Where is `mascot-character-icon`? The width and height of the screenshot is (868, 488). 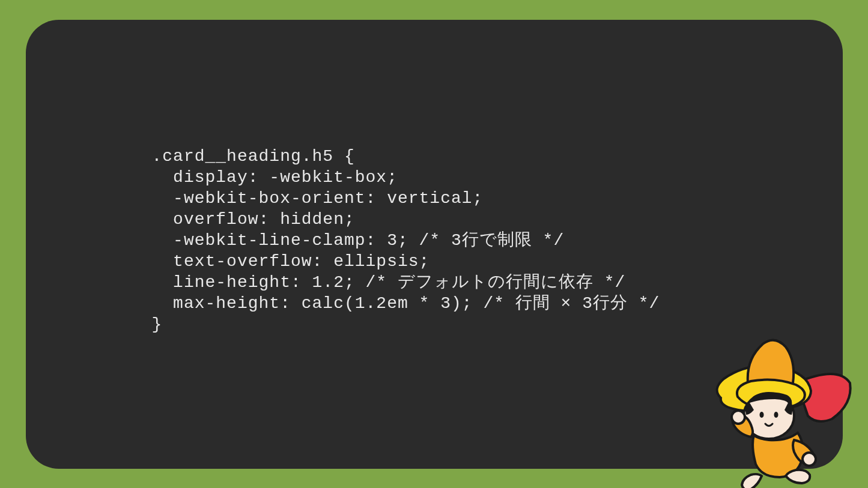
mascot-character-icon is located at coordinates (775, 407).